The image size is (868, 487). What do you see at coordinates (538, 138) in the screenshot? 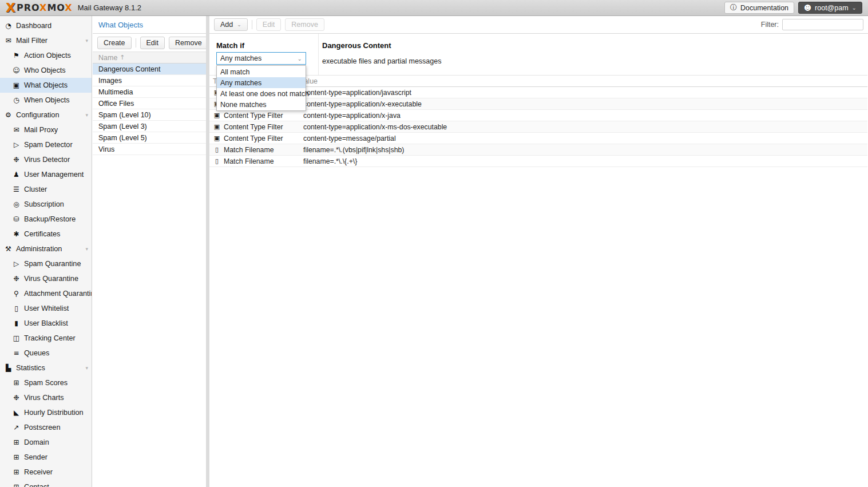
I see `rule-row: ▣Content Type Filtercontent-type=message…` at bounding box center [538, 138].